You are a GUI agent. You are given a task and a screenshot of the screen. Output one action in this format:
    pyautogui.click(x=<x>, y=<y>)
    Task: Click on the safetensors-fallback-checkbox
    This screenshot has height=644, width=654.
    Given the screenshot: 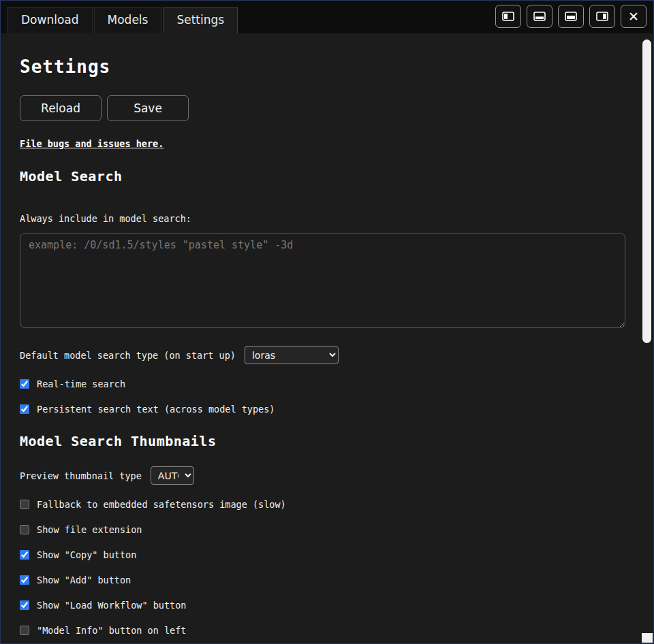 What is the action you would take?
    pyautogui.click(x=25, y=504)
    